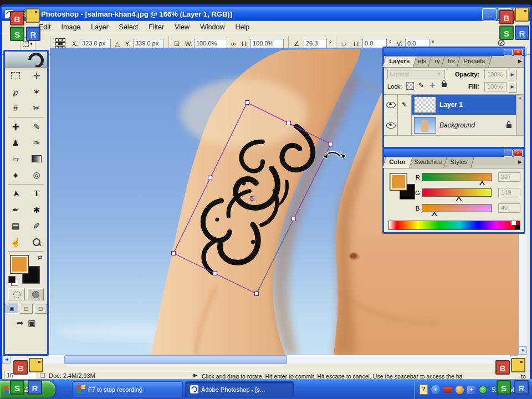 The image size is (532, 399). I want to click on green-app-tray-icon, so click(483, 390).